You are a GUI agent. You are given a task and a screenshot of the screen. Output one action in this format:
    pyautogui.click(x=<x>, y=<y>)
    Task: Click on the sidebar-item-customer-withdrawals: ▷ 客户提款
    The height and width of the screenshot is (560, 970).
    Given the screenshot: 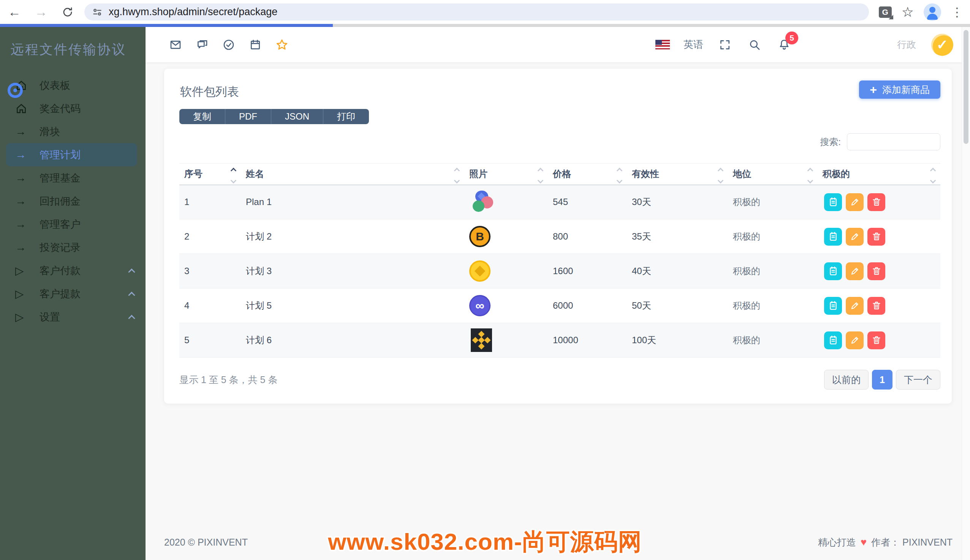 What is the action you would take?
    pyautogui.click(x=73, y=294)
    